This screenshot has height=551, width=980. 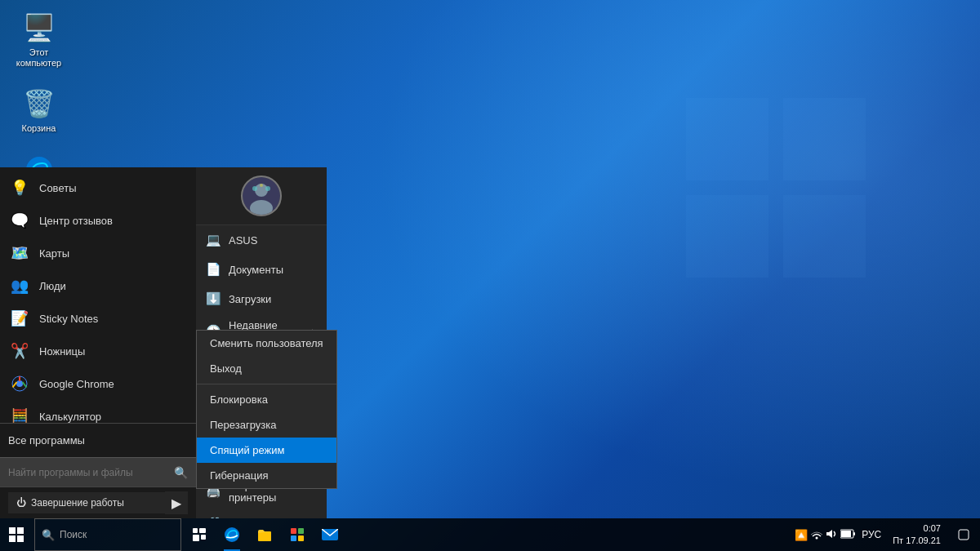 I want to click on tips-icon: 💡, so click(x=20, y=188).